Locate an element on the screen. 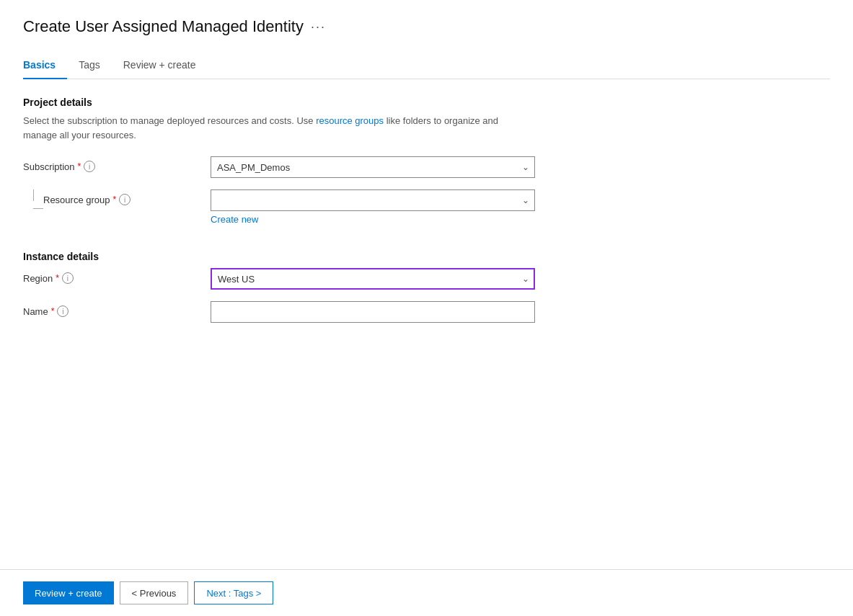  footer: Review + create < Previous Next : Tags > is located at coordinates (427, 592).